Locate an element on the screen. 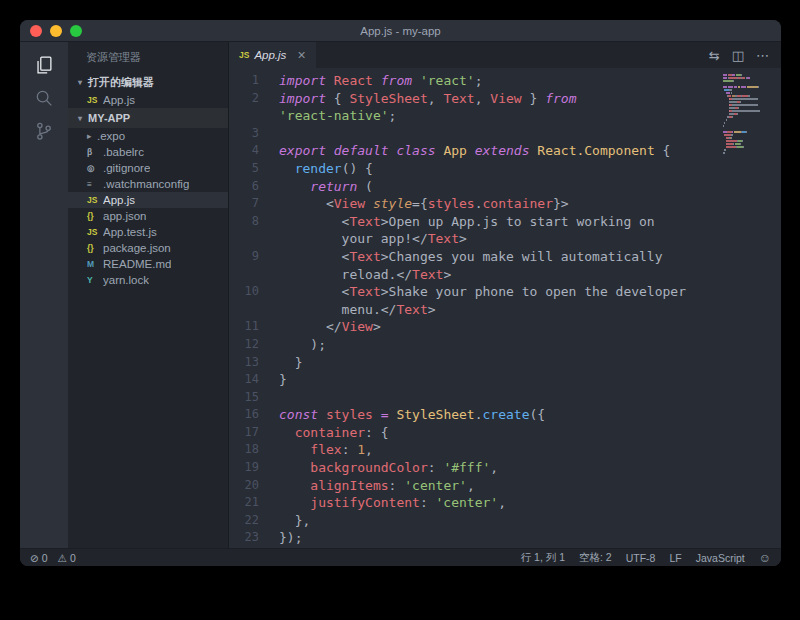  js-file-icon: JS is located at coordinates (244, 55).